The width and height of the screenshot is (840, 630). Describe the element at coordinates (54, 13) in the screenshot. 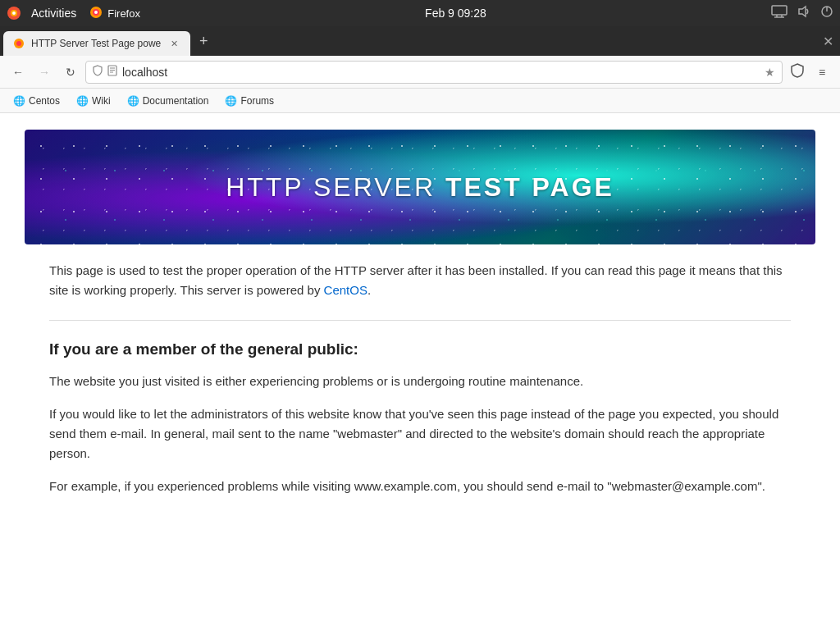

I see `activities-button: Activities` at that location.